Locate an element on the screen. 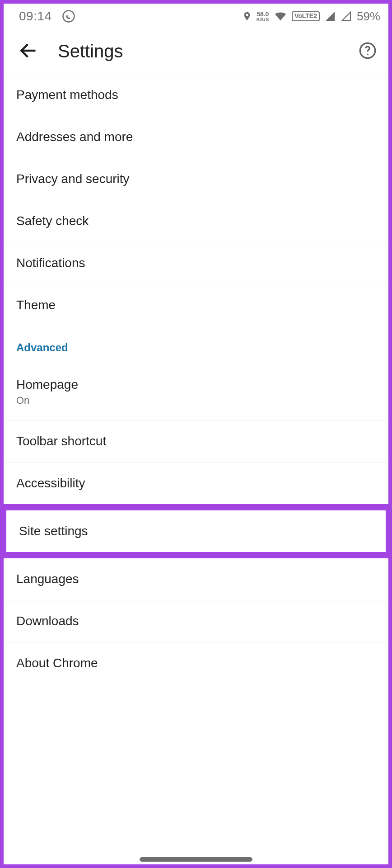 This screenshot has height=868, width=392. whatsapp-icon is located at coordinates (69, 16).